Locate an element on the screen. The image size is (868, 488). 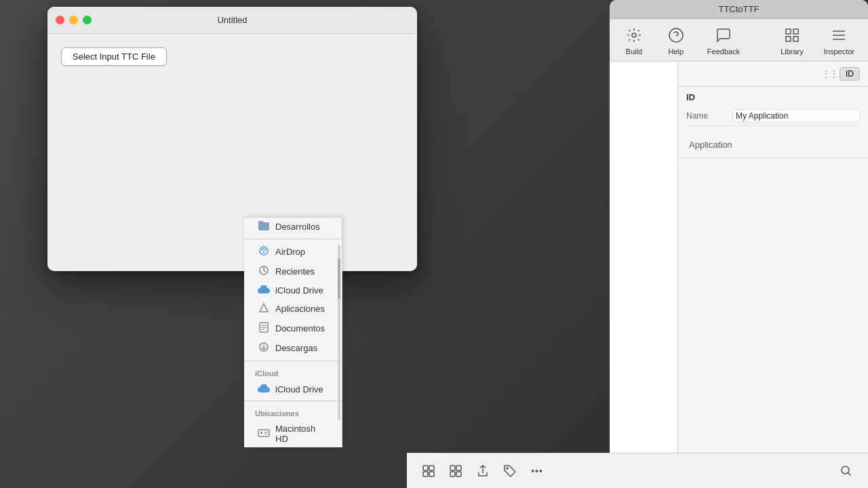
feedback-label: Feedback is located at coordinates (724, 52).